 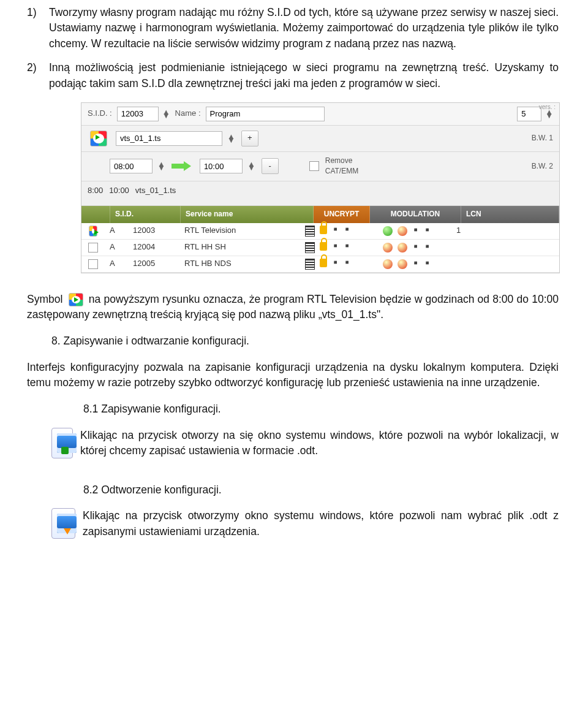 I want to click on name-label: Name :, so click(x=188, y=114).